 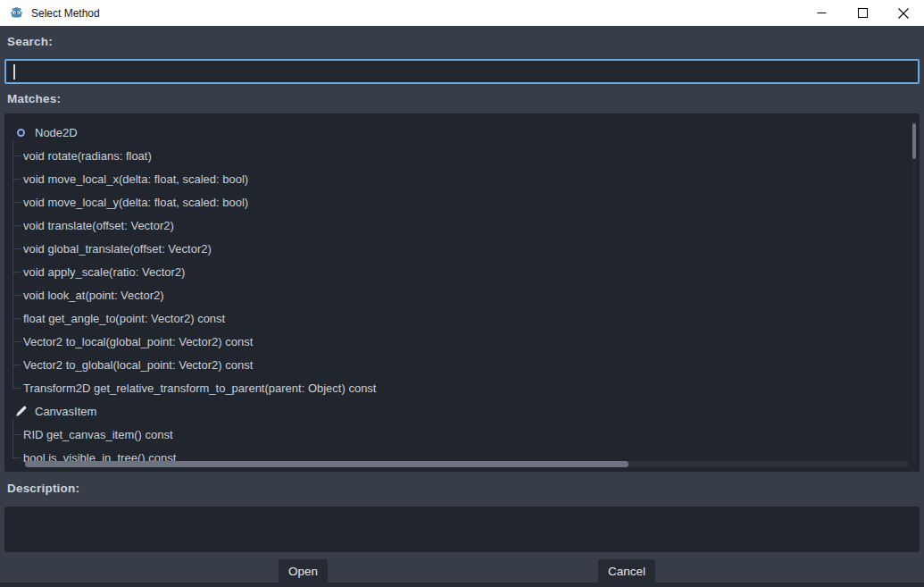 I want to click on text-caret, so click(x=14, y=71).